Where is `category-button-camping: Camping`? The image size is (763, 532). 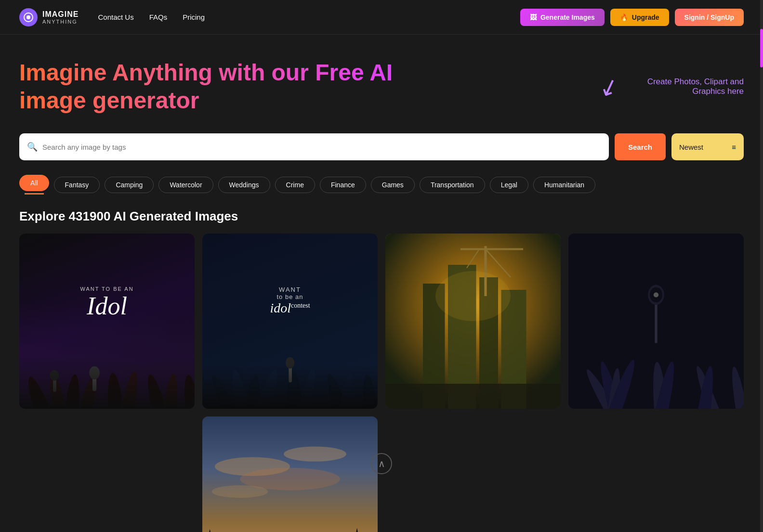
category-button-camping: Camping is located at coordinates (129, 185).